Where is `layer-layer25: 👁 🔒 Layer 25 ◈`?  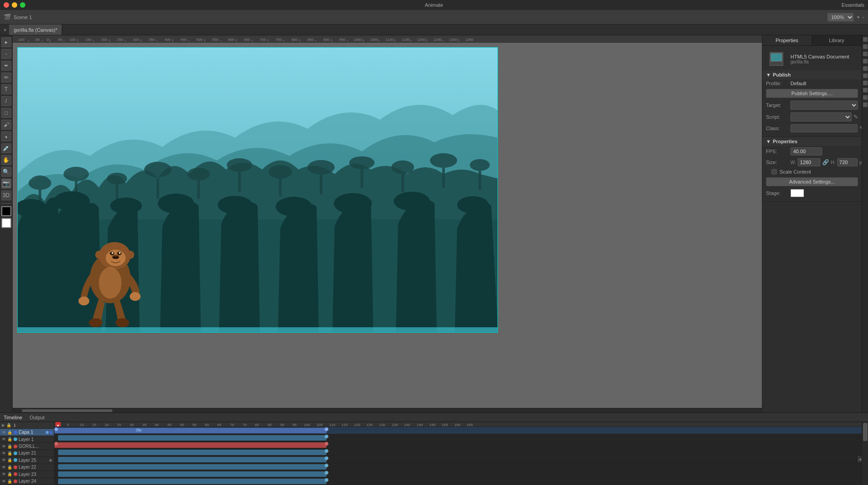
layer-layer25: 👁 🔒 Layer 25 ◈ is located at coordinates (27, 461).